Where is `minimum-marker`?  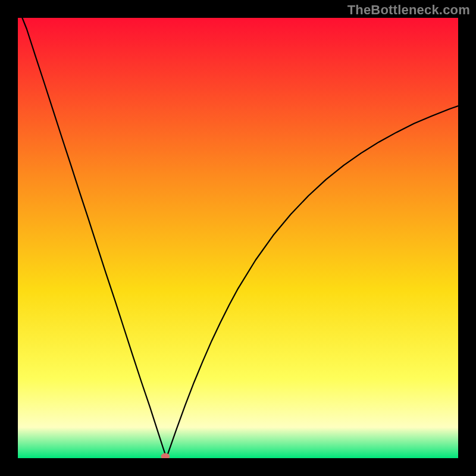
minimum-marker is located at coordinates (165, 456).